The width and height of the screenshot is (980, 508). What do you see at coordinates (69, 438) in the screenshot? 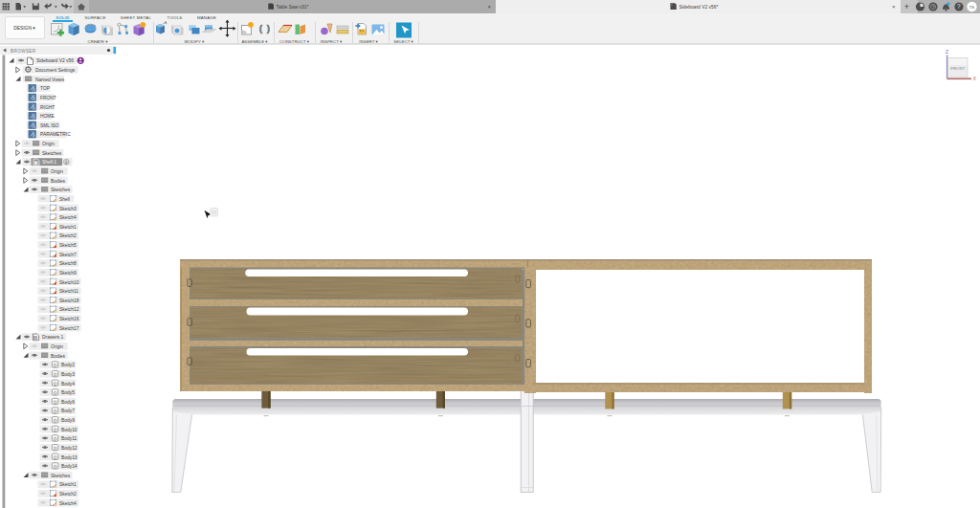
I see `svg-text: Body11` at bounding box center [69, 438].